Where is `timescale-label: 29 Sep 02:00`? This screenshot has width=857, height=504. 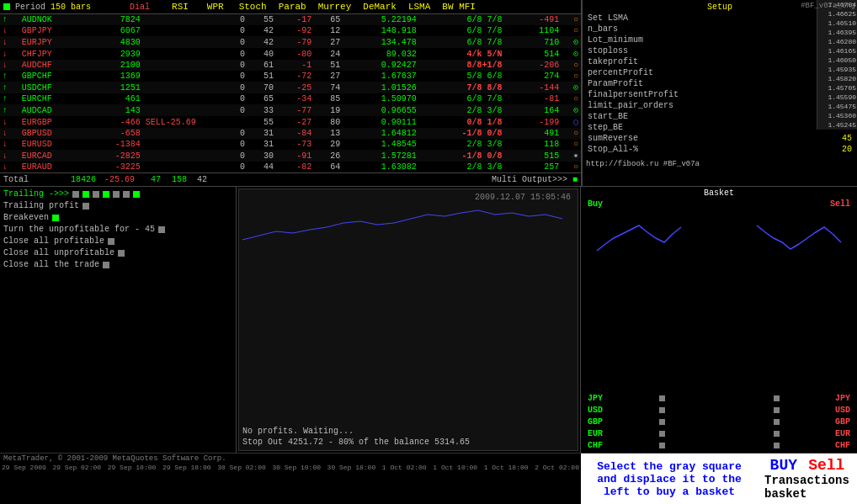 timescale-label: 29 Sep 02:00 is located at coordinates (77, 468).